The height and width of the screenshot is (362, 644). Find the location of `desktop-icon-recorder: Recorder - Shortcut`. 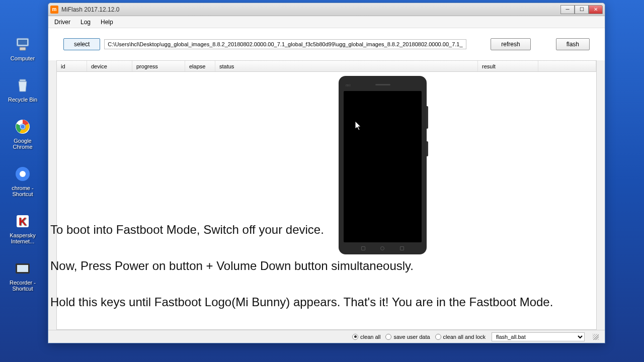

desktop-icon-recorder: Recorder - Shortcut is located at coordinates (23, 276).